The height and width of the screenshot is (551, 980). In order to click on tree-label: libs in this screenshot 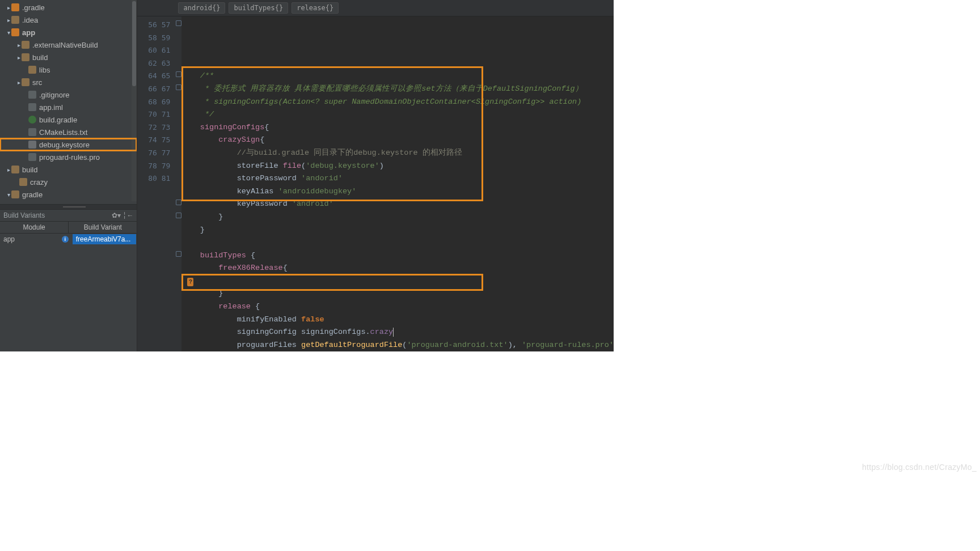, I will do `click(45, 70)`.